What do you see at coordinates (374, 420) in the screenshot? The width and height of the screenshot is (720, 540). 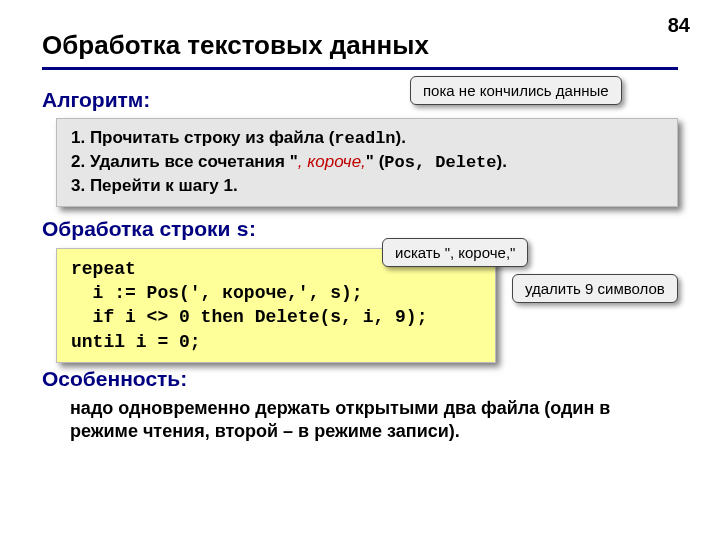 I see `feature-text: надо одновременно держать открытыми два …` at bounding box center [374, 420].